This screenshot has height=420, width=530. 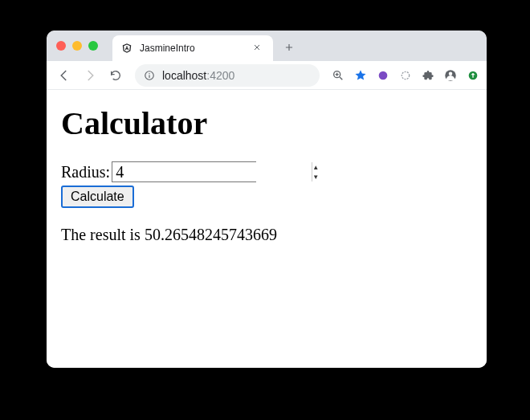 I want to click on radius-label: Radius:, so click(x=85, y=172).